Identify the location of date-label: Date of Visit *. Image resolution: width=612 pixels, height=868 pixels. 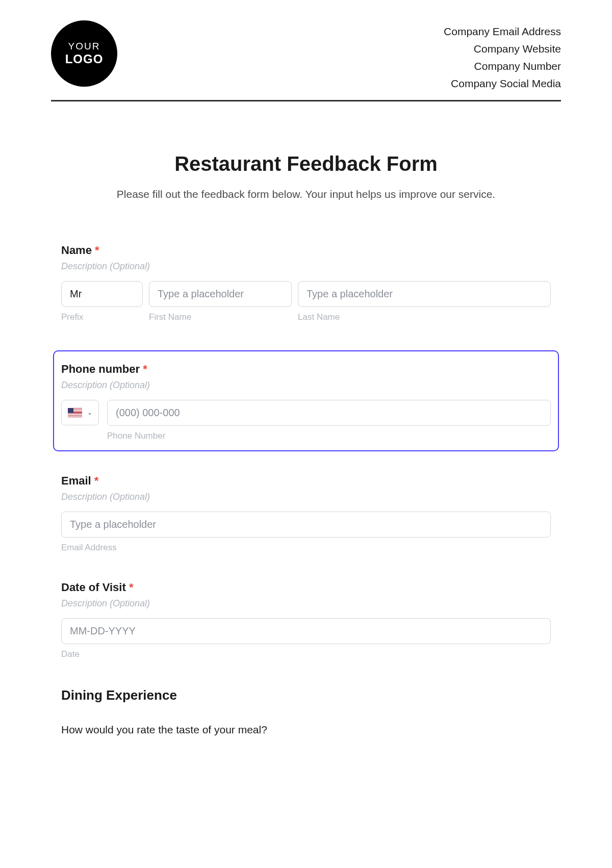
(306, 588).